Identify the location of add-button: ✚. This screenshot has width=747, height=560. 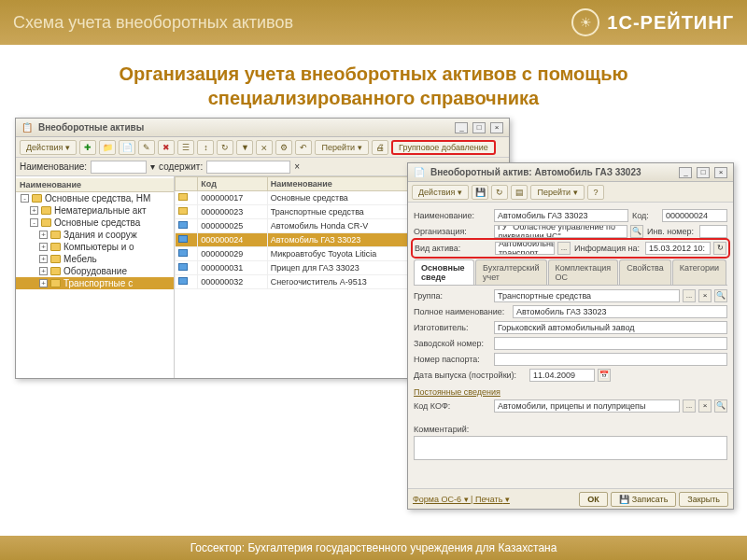
(88, 147).